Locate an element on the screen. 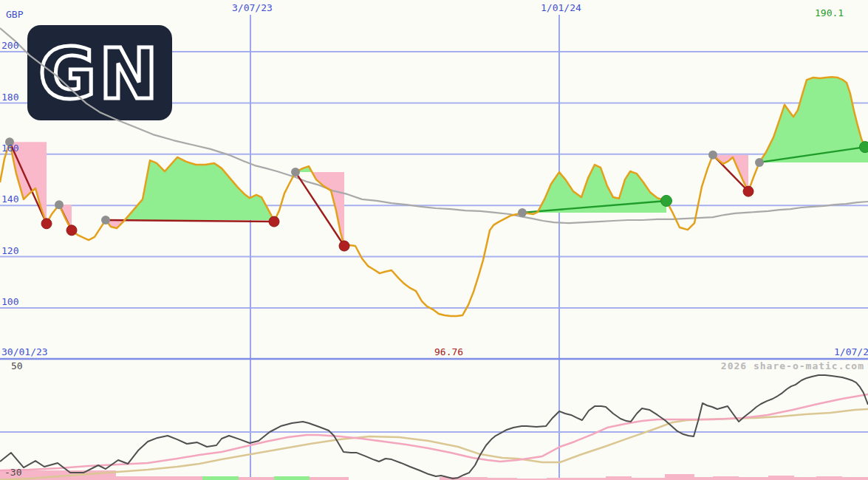  top-date-label-1: 3/07/23 is located at coordinates (253, 8).